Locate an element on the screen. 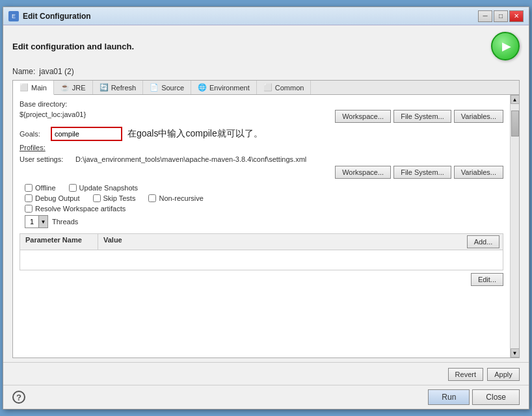  bottom-buttons: Revert Apply is located at coordinates (266, 373).